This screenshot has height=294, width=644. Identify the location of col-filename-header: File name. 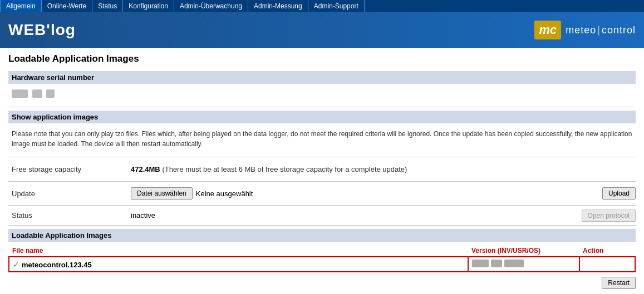
(238, 251).